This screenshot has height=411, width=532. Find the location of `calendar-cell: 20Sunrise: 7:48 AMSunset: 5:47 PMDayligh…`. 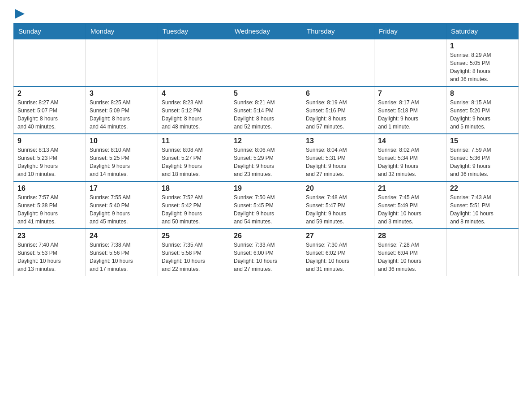

calendar-cell: 20Sunrise: 7:48 AMSunset: 5:47 PMDayligh… is located at coordinates (339, 205).